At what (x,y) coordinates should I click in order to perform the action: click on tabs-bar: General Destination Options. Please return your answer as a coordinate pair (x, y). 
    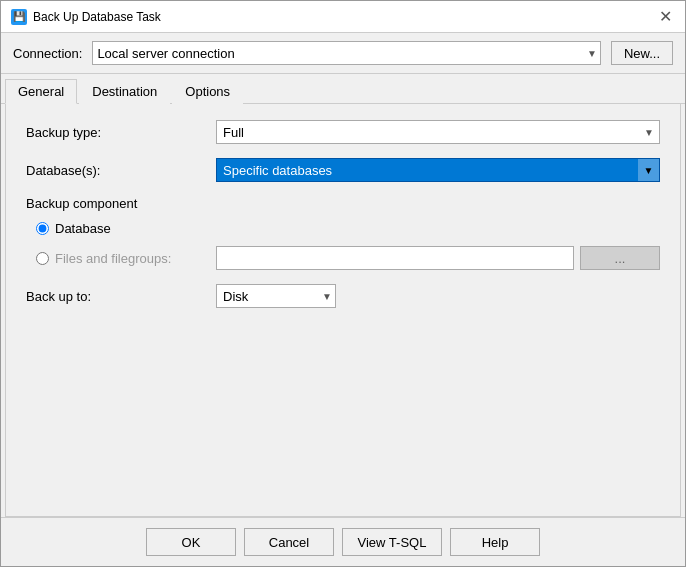
    Looking at the image, I should click on (343, 89).